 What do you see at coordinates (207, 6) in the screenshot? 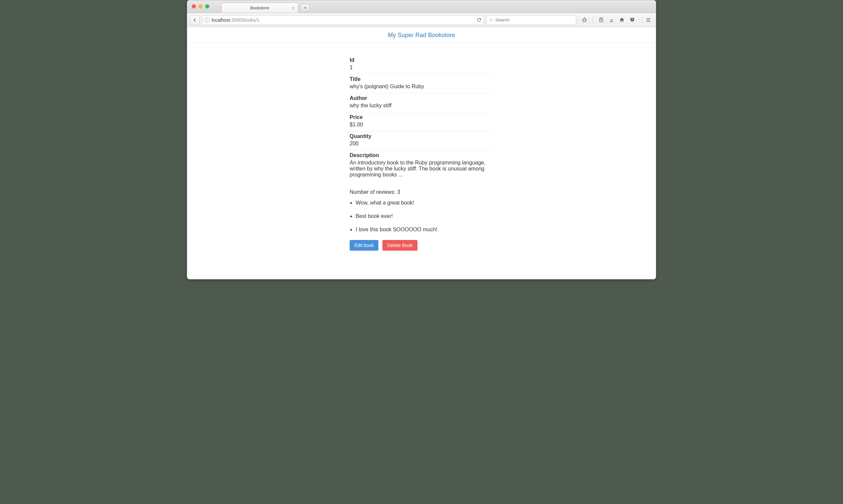
I see `maximize-window-button` at bounding box center [207, 6].